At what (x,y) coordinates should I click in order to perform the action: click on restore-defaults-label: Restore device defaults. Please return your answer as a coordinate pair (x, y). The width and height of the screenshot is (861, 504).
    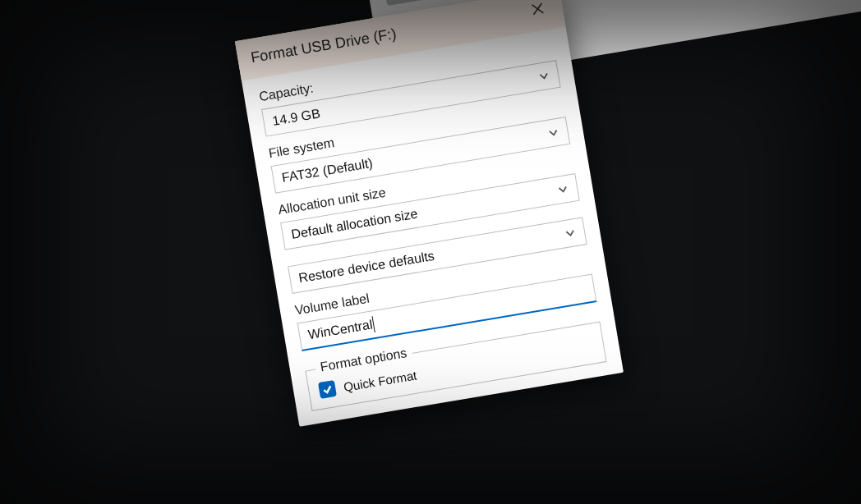
    Looking at the image, I should click on (366, 268).